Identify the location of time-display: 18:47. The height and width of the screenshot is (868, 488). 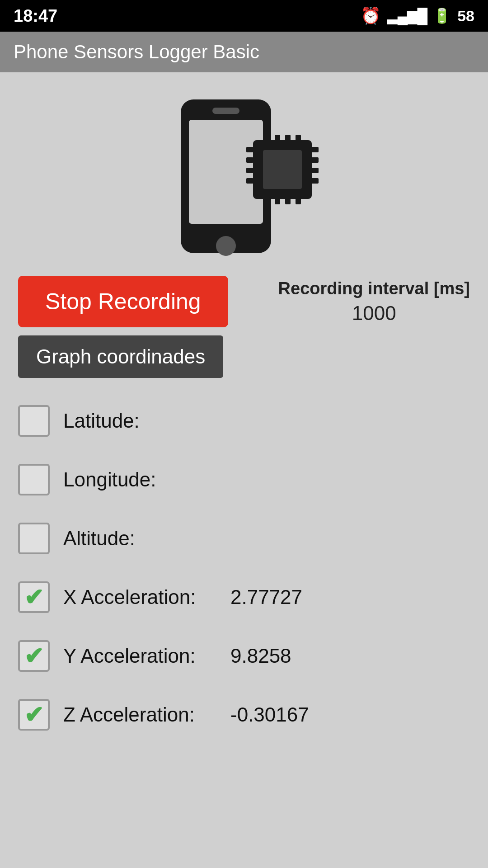
(35, 16).